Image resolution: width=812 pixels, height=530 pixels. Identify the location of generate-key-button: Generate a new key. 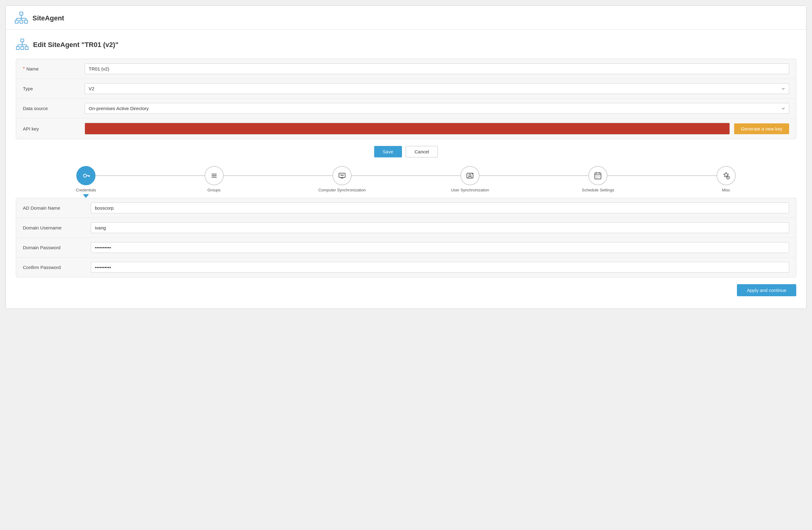
(762, 129).